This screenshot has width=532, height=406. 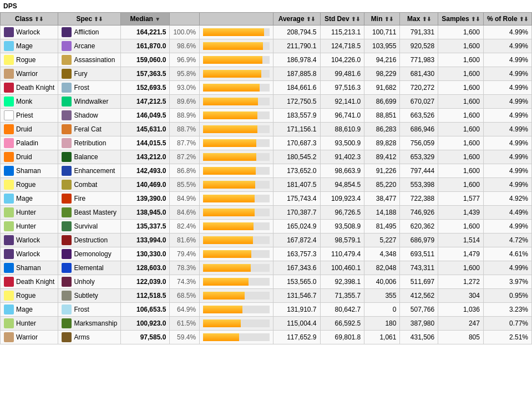 What do you see at coordinates (266, 74) in the screenshot?
I see `table-row: Warrior Fury 157,363.595.8%187,885.899,4…` at bounding box center [266, 74].